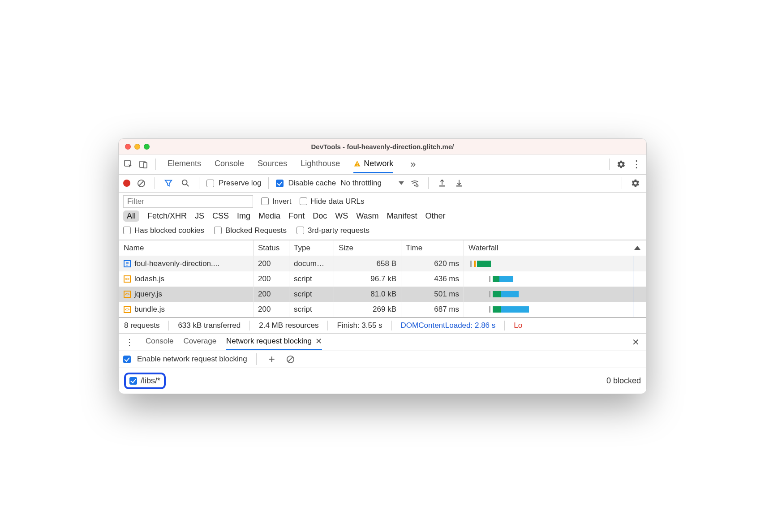 Image resolution: width=765 pixels, height=532 pixels. I want to click on col-size: Size, so click(368, 248).